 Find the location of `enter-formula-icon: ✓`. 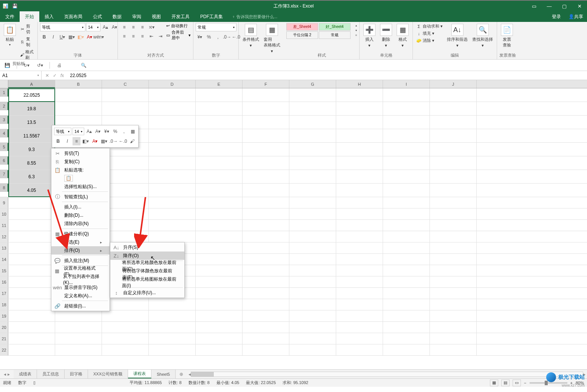

enter-formula-icon: ✓ is located at coordinates (55, 76).